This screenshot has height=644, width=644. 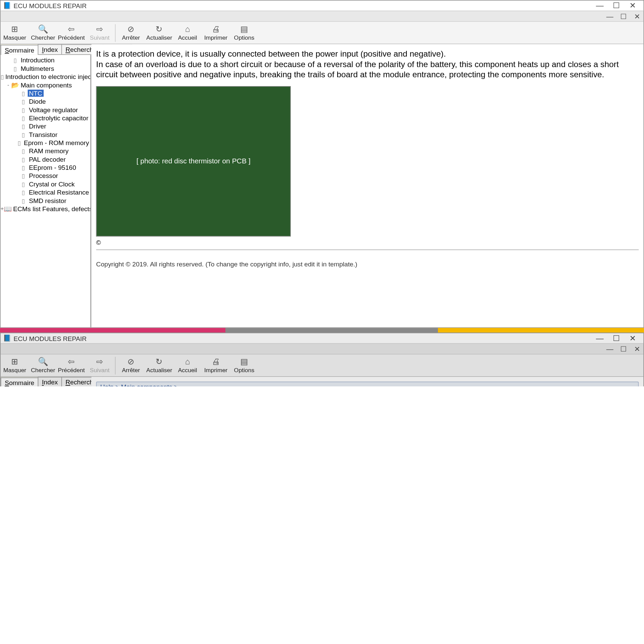 What do you see at coordinates (367, 249) in the screenshot?
I see `divider` at bounding box center [367, 249].